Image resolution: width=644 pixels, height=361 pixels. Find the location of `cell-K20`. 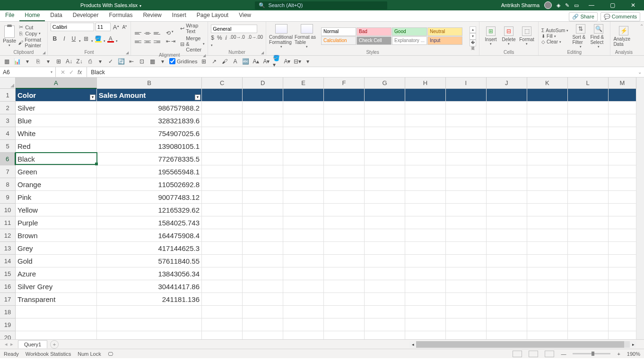

cell-K20 is located at coordinates (548, 335).